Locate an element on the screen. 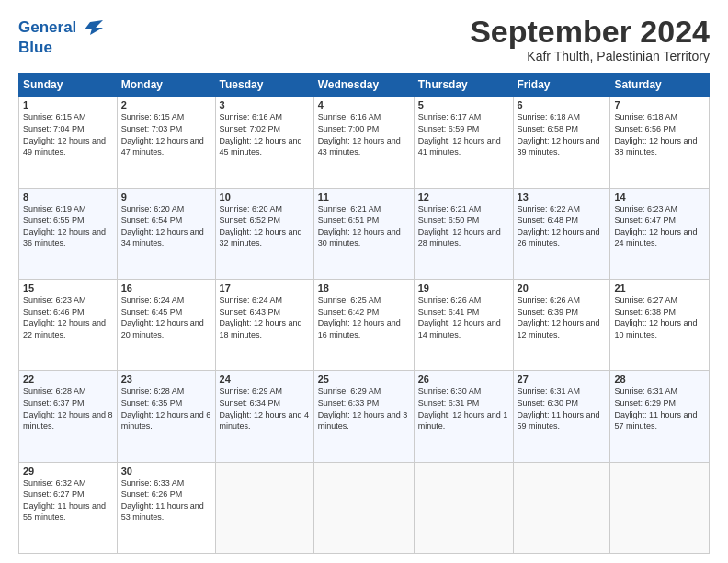  day-detail: Sunrise: 6:30 AMSunset: 6:31 PMDaylight:… is located at coordinates (463, 408).